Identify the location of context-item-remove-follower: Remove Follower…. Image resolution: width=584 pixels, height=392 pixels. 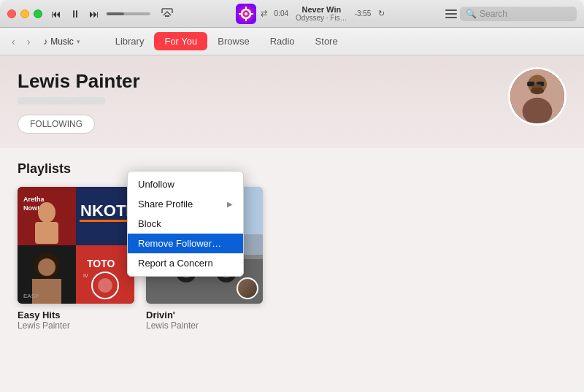
(185, 244).